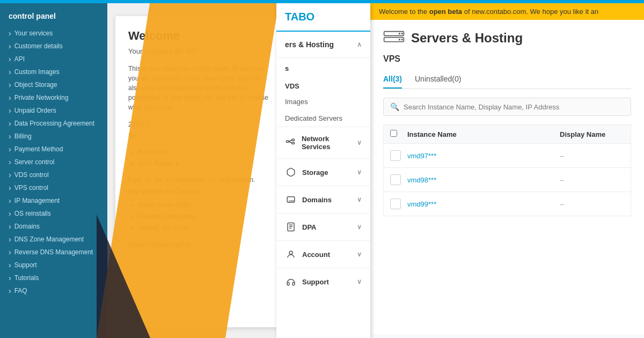  Describe the element at coordinates (203, 164) in the screenshot. I see `bullet-item: 30 % Rabatt a...` at that location.